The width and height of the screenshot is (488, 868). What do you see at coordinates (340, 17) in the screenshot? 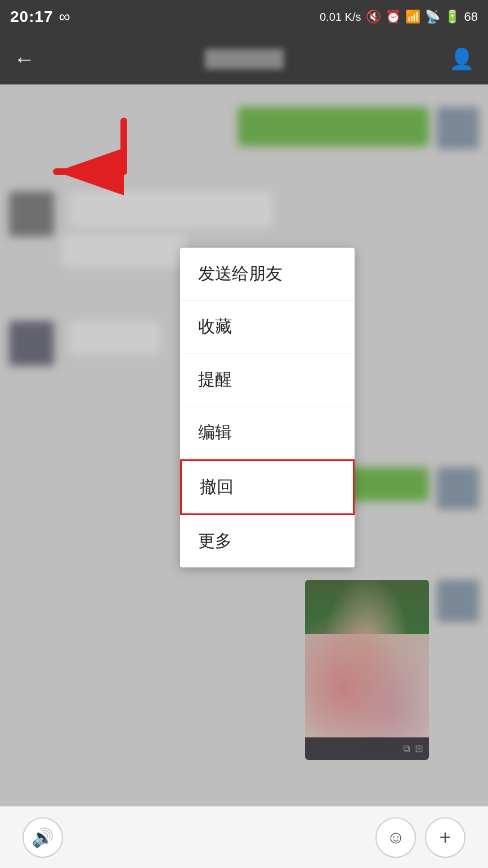
I see `network-speed: 0.01 K/s` at bounding box center [340, 17].